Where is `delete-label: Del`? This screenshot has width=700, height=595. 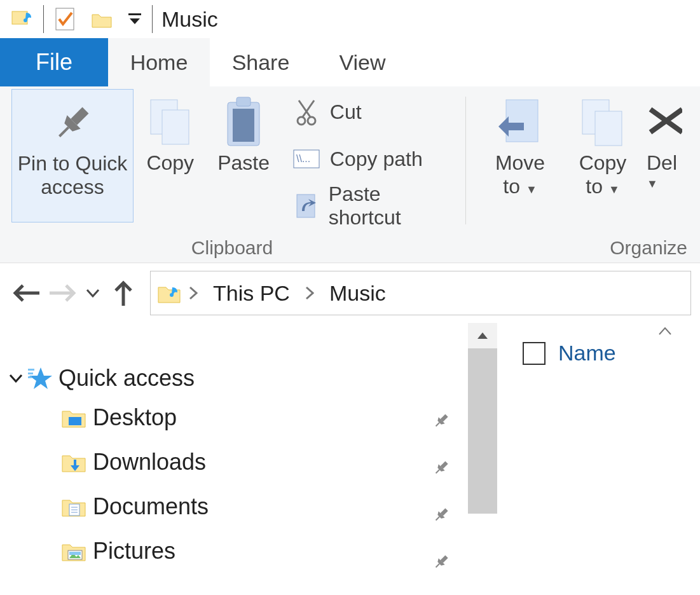
delete-label: Del is located at coordinates (662, 163).